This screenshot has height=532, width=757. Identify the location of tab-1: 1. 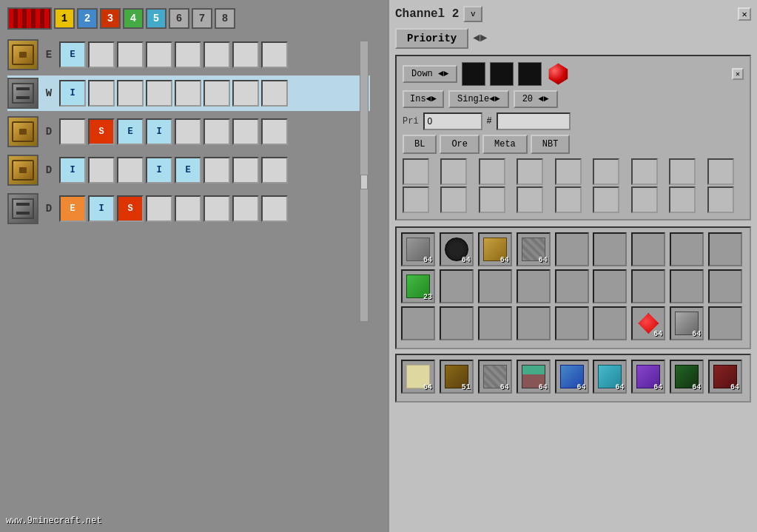
(64, 18).